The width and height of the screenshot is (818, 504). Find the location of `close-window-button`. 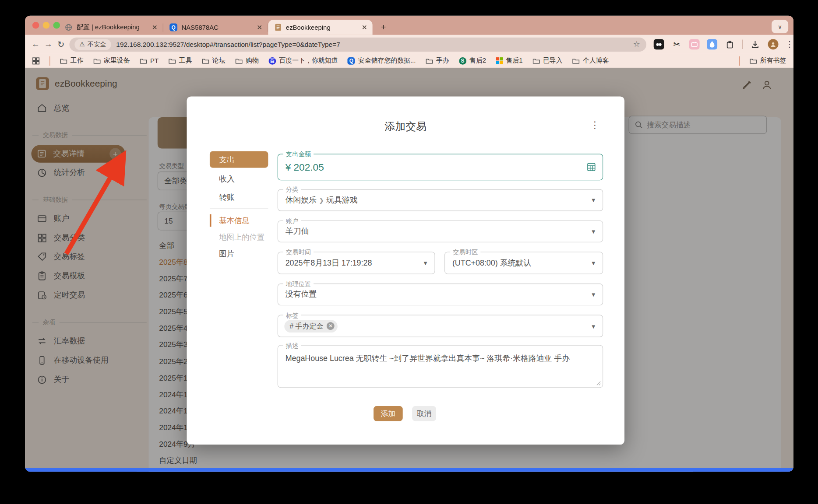

close-window-button is located at coordinates (36, 25).